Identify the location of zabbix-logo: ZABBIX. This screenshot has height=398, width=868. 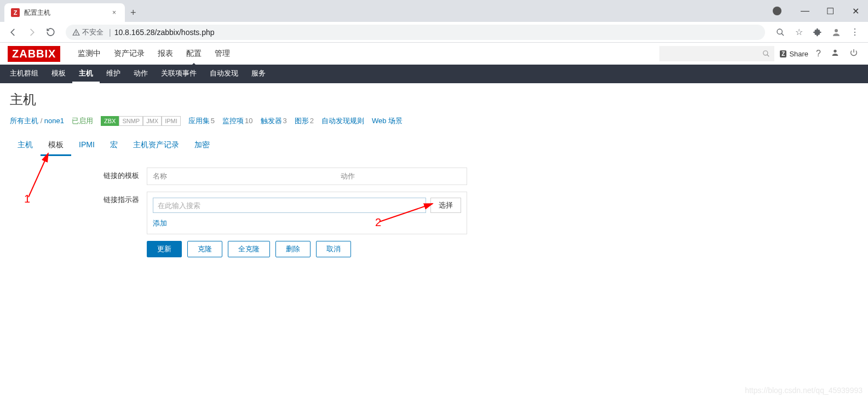
(34, 54).